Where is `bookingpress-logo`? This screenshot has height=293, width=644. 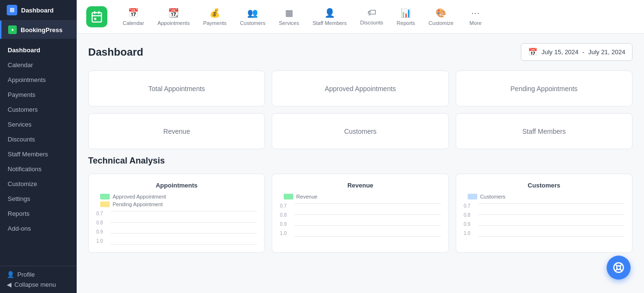
bookingpress-logo is located at coordinates (97, 17).